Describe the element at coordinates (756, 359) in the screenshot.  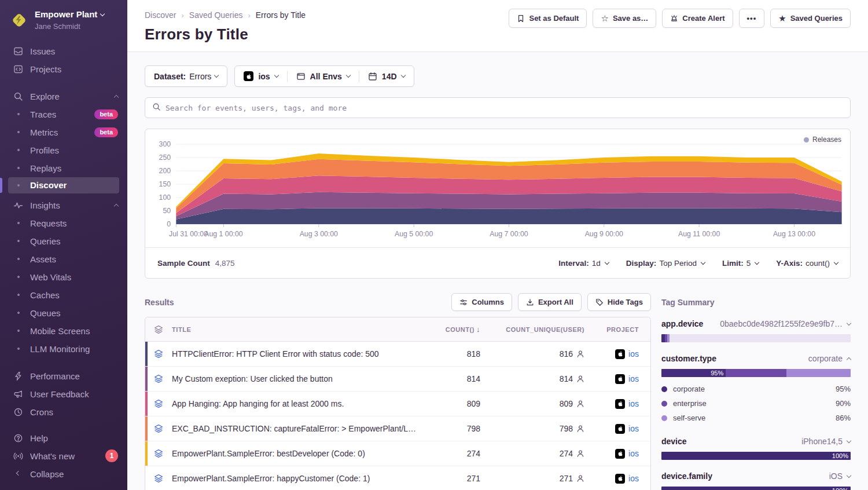
I see `tag-section-toggle: customer.type corporate` at that location.